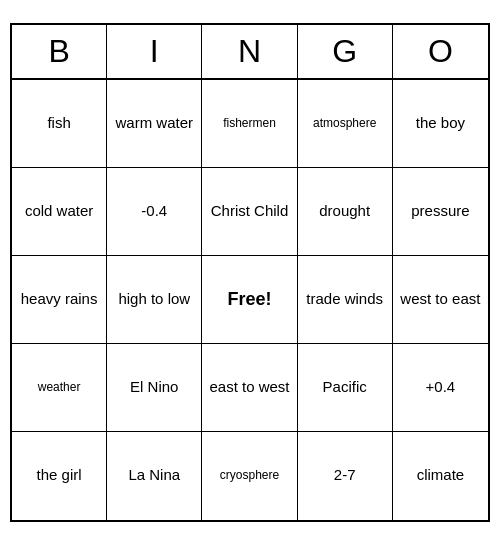  What do you see at coordinates (250, 388) in the screenshot?
I see `bingo-cell-17: east to west` at bounding box center [250, 388].